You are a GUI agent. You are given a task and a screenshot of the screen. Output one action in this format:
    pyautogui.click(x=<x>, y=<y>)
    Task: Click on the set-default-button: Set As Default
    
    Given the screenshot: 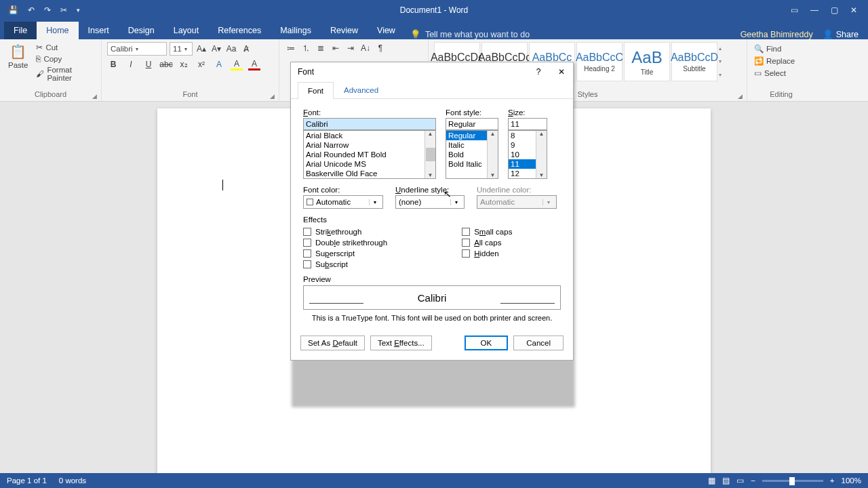 What is the action you would take?
    pyautogui.click(x=332, y=343)
    